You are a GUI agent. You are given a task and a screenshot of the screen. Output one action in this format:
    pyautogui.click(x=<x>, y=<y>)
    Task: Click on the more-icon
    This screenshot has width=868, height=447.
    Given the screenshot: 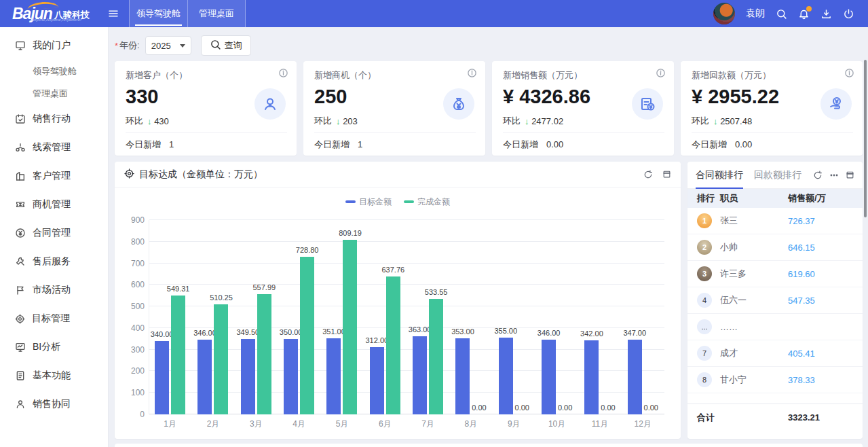 What is the action you would take?
    pyautogui.click(x=834, y=175)
    